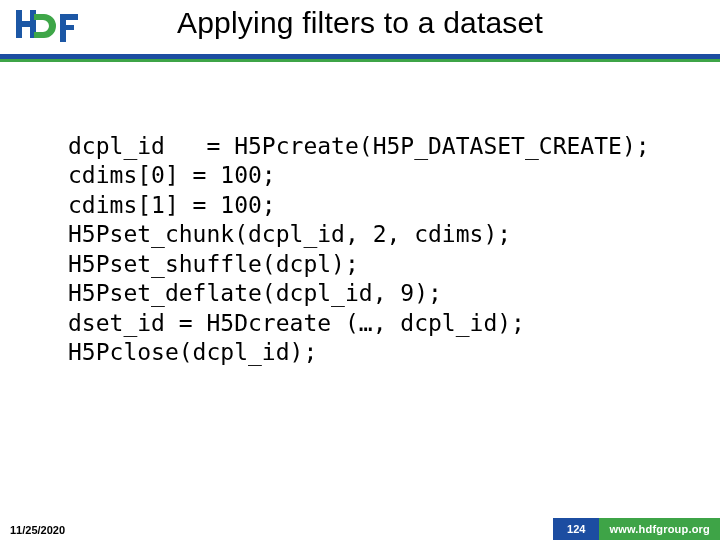 The height and width of the screenshot is (540, 720). What do you see at coordinates (296, 323) in the screenshot?
I see `code-line: dset_id = H5Dcreate (…, dcpl_id);` at bounding box center [296, 323].